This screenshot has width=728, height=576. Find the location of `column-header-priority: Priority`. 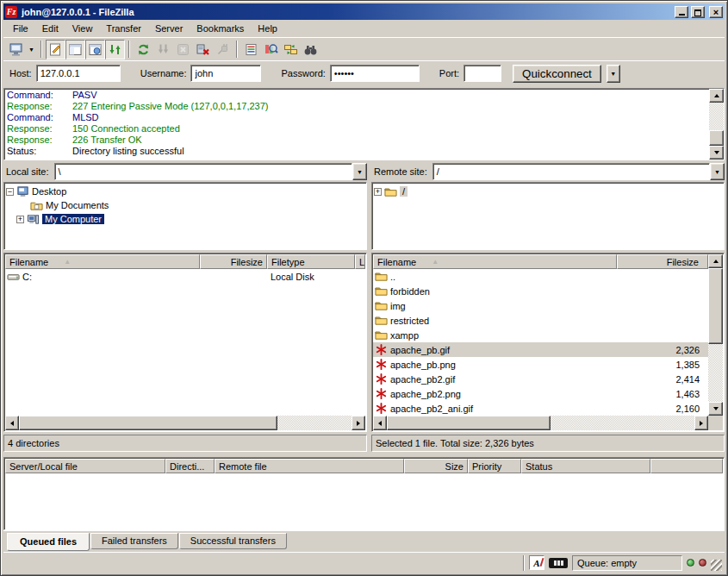

column-header-priority: Priority is located at coordinates (495, 466).